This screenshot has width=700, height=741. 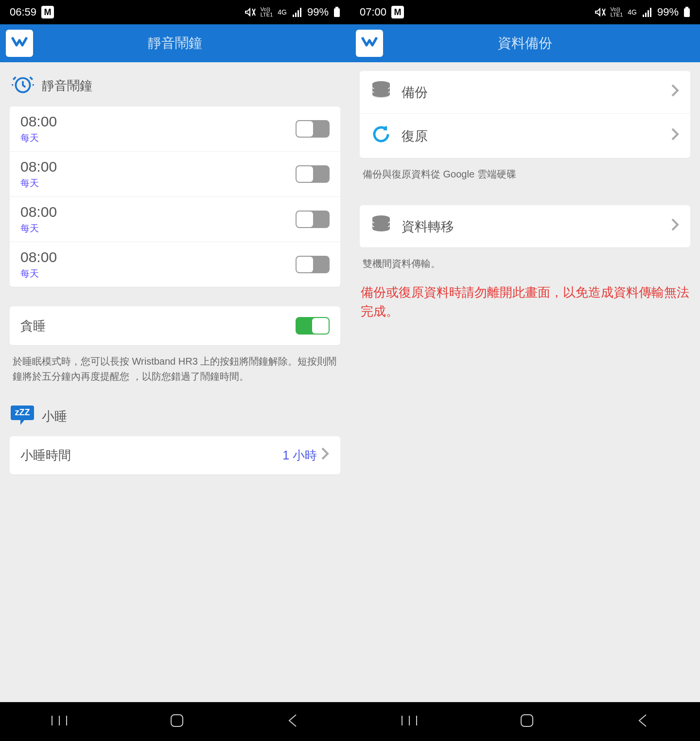 What do you see at coordinates (525, 136) in the screenshot?
I see `restore-row: 復原` at bounding box center [525, 136].